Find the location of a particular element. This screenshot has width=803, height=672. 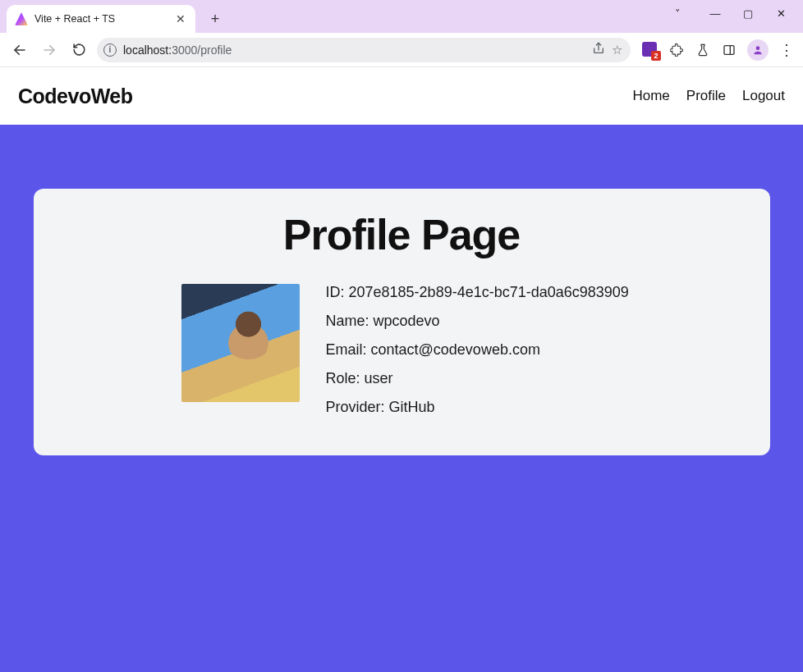

vite-favicon-icon is located at coordinates (21, 19).